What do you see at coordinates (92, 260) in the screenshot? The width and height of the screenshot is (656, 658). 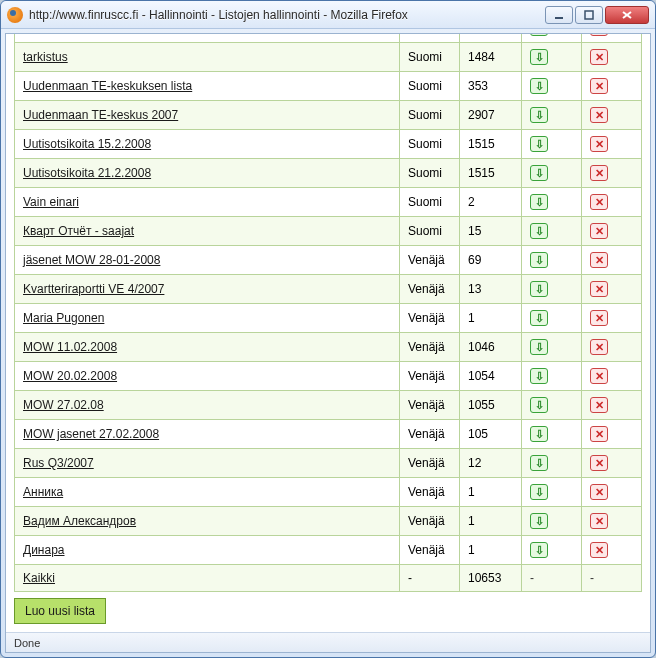 I see `list-name-link: jäsenet MOW 28-01-2008` at bounding box center [92, 260].